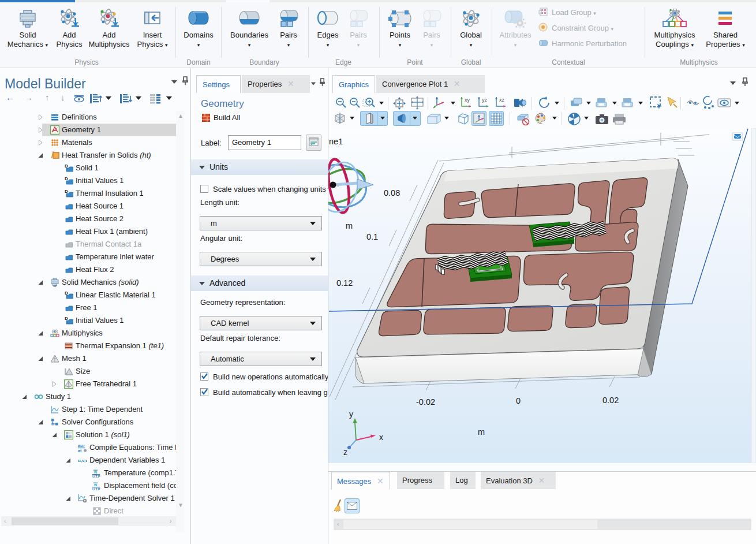  Describe the element at coordinates (345, 283) in the screenshot. I see `svg-text: 0.12` at that location.